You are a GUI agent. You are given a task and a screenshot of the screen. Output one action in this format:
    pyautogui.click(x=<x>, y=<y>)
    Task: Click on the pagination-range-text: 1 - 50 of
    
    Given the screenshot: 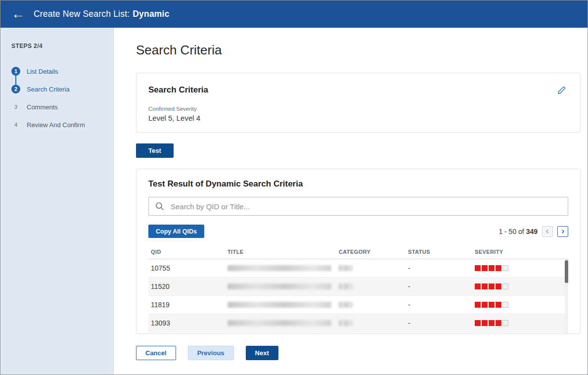 What is the action you would take?
    pyautogui.click(x=511, y=232)
    